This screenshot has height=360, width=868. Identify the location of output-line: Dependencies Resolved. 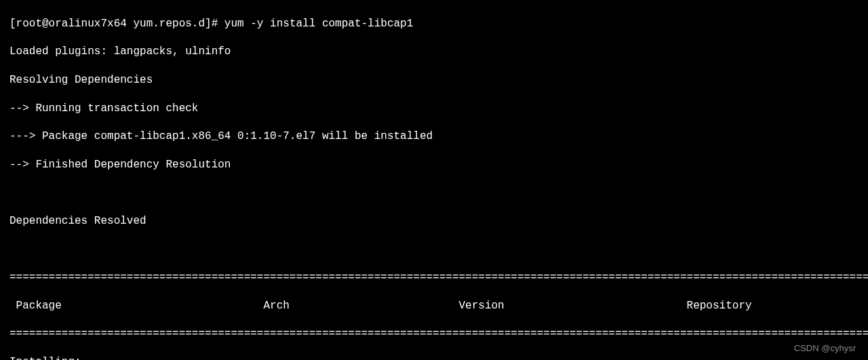
(439, 221).